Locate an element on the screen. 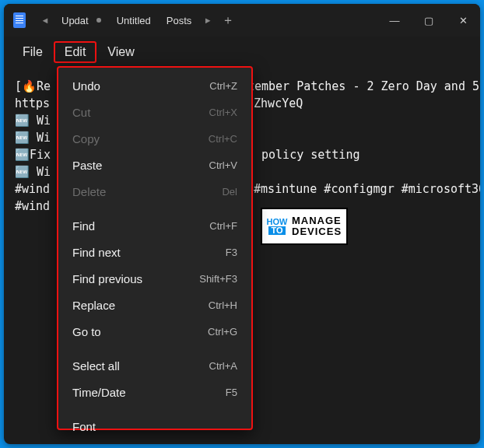 This screenshot has width=484, height=448. menu-item-shortcut: Ctrl+A is located at coordinates (223, 366).